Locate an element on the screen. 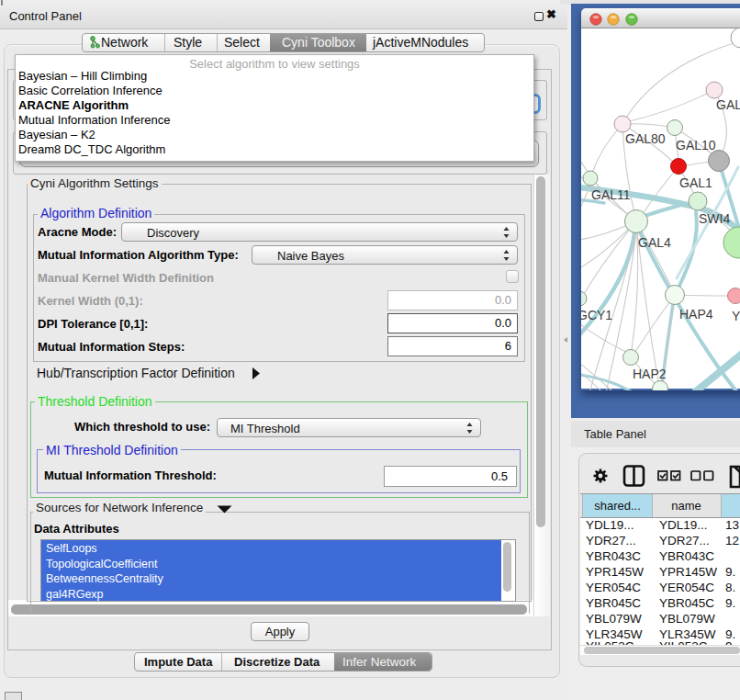 The image size is (740, 700). svg-text: GAL1 is located at coordinates (696, 183).